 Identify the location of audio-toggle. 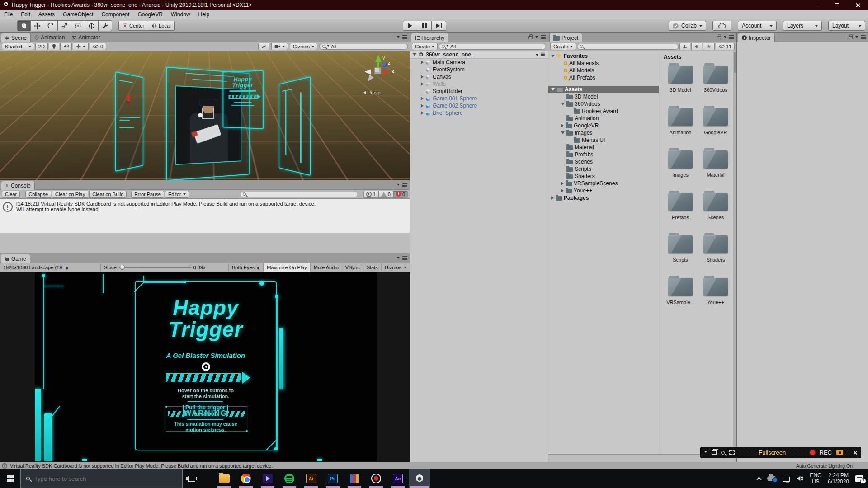
(66, 47).